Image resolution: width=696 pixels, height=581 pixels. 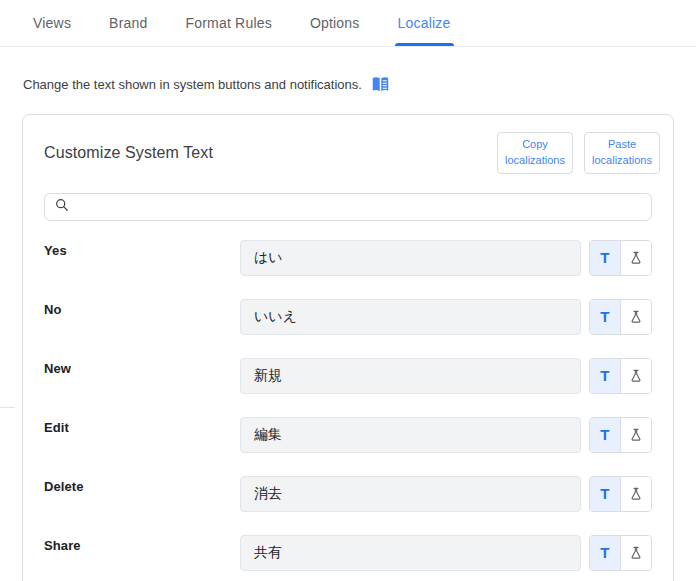 What do you see at coordinates (228, 23) in the screenshot?
I see `tab-format-rules-label: Format Rules` at bounding box center [228, 23].